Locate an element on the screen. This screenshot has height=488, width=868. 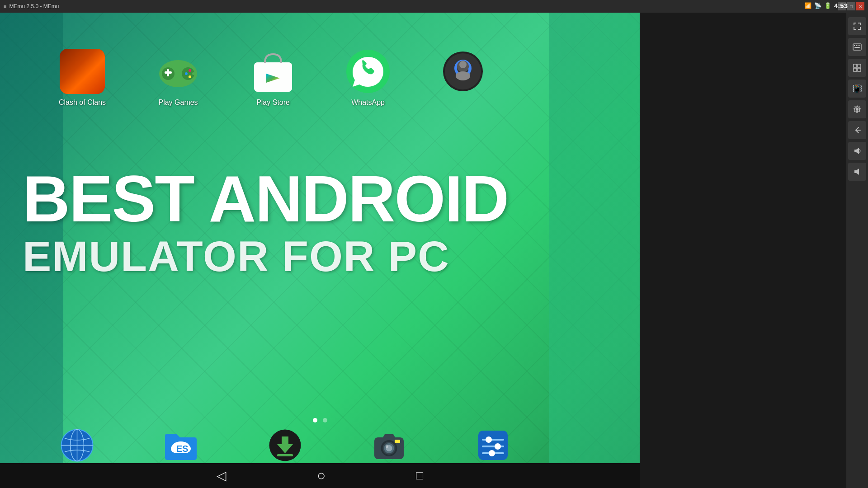
whatsapp-icon-svg is located at coordinates (368, 71).